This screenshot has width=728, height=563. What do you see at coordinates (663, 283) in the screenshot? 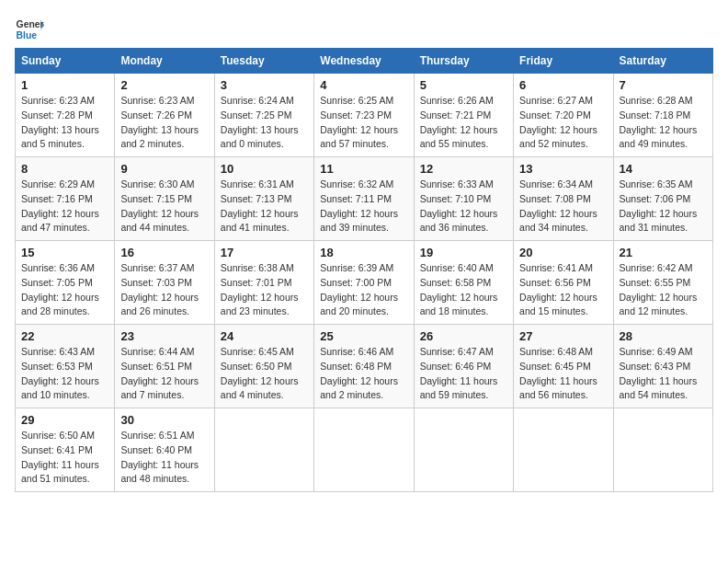
I see `calendar-cell: 21 Sunrise: 6:42 AMSunset: 6:55 PMDaylig…` at bounding box center [663, 283].